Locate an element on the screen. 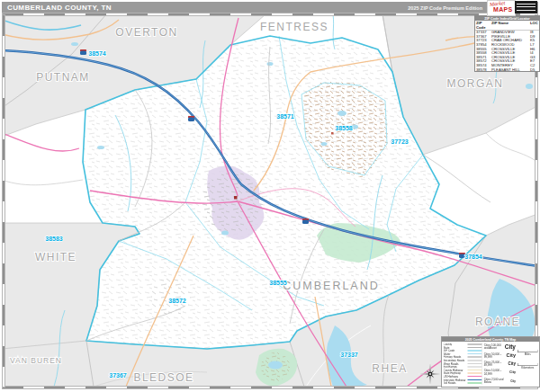 The image size is (540, 392). legend-label: State is located at coordinates (455, 347).